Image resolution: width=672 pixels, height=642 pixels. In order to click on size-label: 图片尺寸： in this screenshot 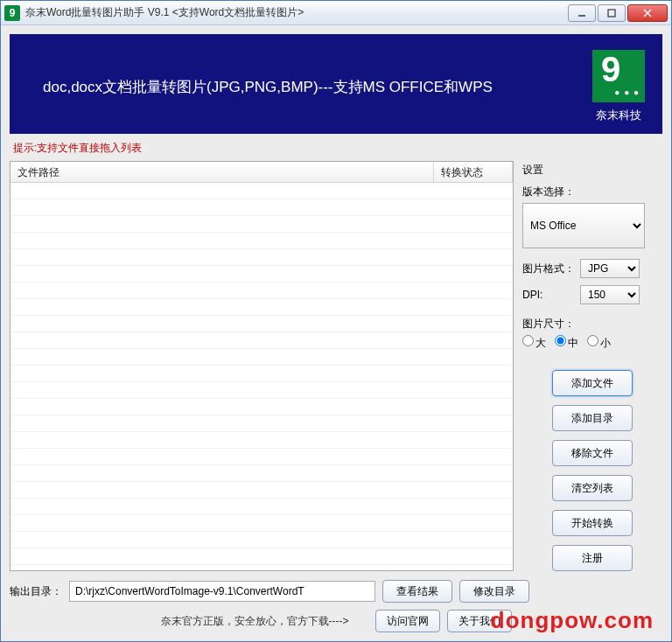, I will do `click(592, 324)`.